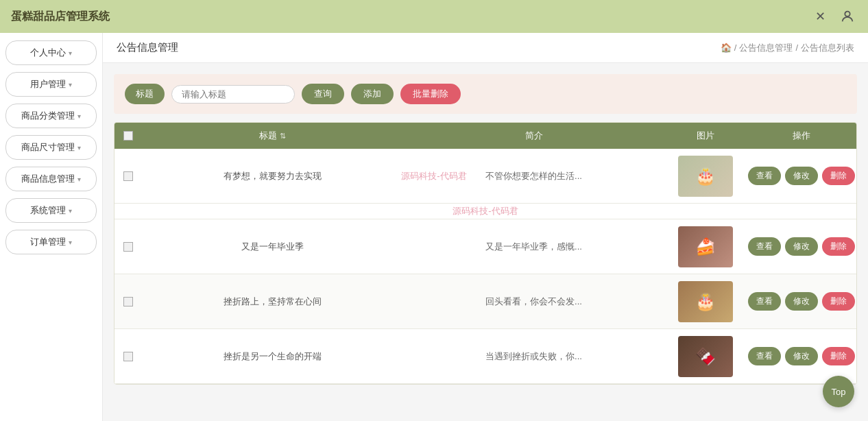  I want to click on breadcrumb-item2: 公告信息列表, so click(828, 48).